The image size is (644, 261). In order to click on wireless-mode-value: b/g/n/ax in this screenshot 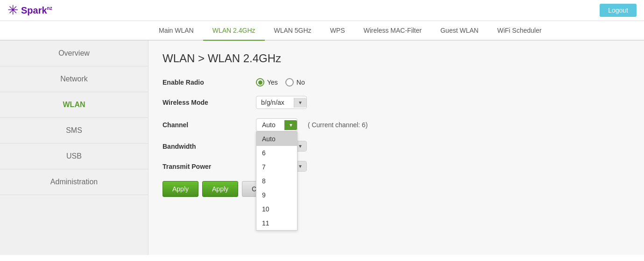, I will do `click(275, 102)`.